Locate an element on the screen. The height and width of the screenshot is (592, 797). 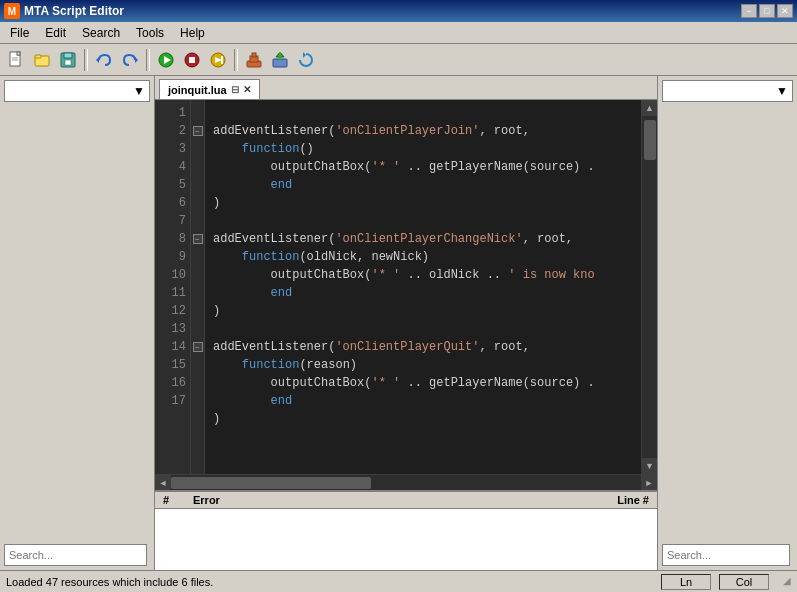
vertical-scrollbar: ▲ ▼ is located at coordinates (649, 287).